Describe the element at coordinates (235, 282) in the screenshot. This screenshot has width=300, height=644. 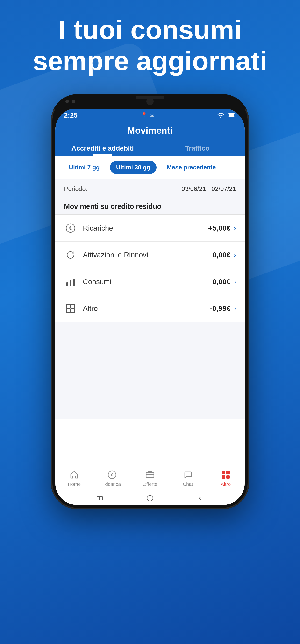
I see `consumi-chevron: ›` at that location.